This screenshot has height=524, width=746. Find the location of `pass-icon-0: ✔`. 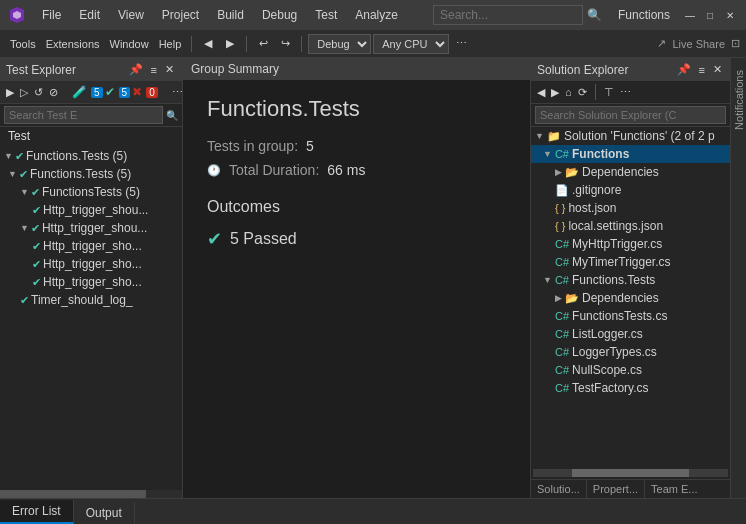

pass-icon-0: ✔ is located at coordinates (20, 156).